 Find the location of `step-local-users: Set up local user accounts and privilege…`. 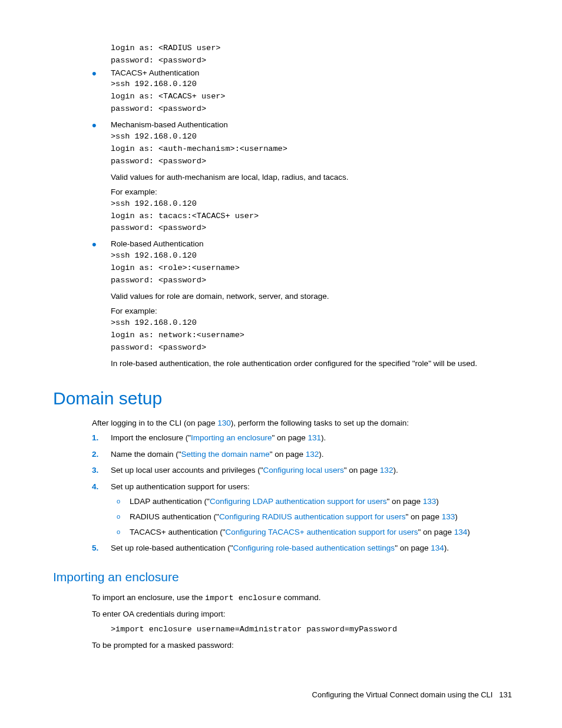

step-local-users: Set up local user accounts and privilege… is located at coordinates (311, 470).